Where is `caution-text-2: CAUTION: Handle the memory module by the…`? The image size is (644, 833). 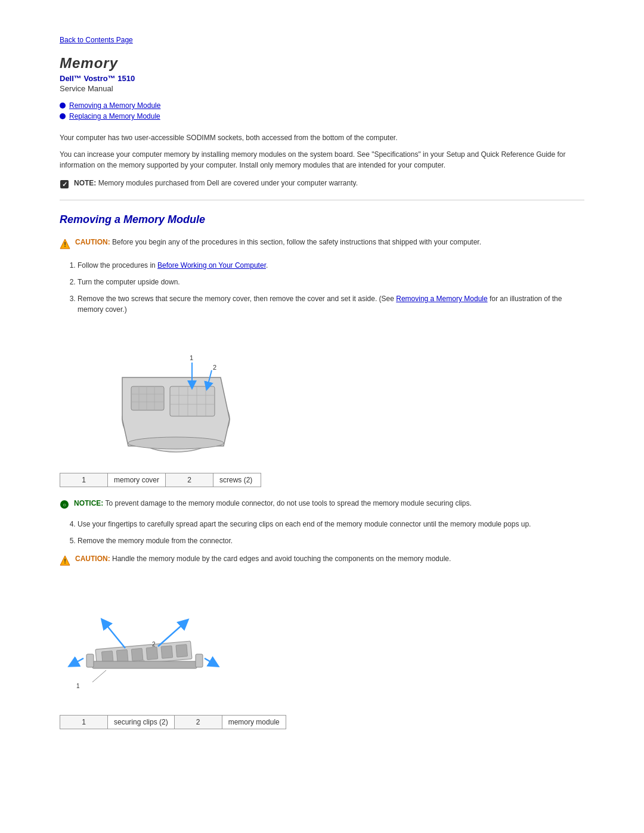
caution-text-2: CAUTION: Handle the memory module by the… is located at coordinates (263, 559).